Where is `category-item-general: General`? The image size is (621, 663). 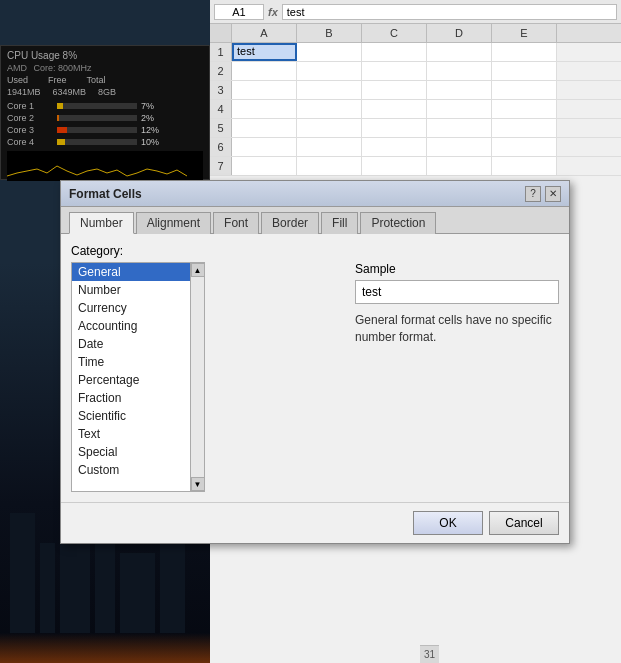
category-item-general: General is located at coordinates (131, 272).